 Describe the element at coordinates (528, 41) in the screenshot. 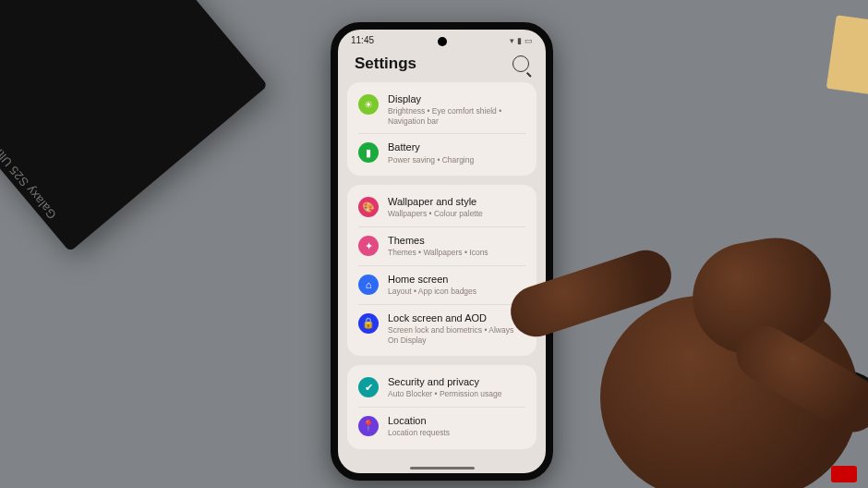

I see `battery-icon-status: ▭` at that location.